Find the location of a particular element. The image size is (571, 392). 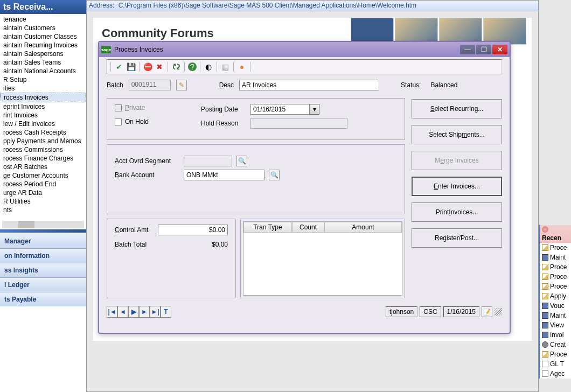

status-value: Balanced is located at coordinates (444, 85).